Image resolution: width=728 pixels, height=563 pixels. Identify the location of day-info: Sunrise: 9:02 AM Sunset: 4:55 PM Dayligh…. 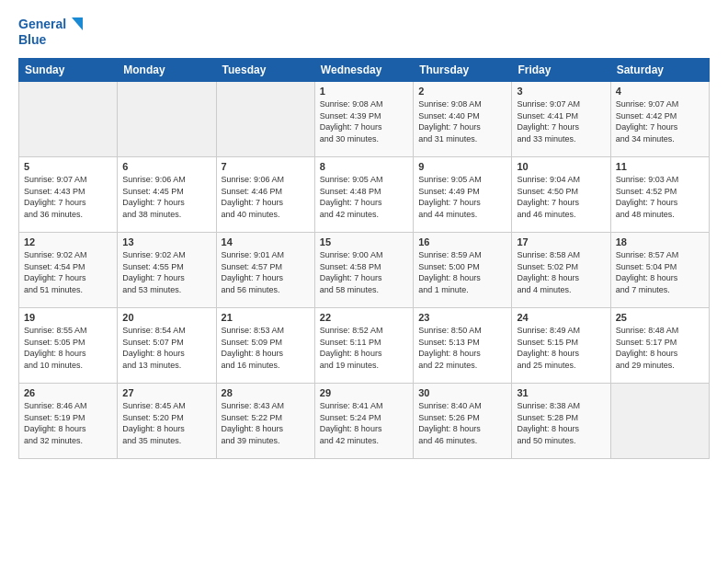
(166, 272).